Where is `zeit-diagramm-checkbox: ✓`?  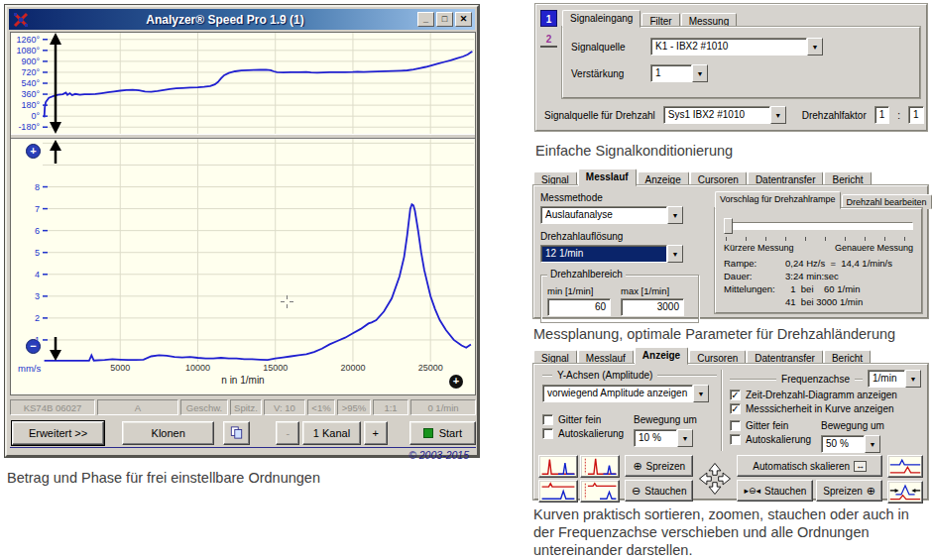 zeit-diagramm-checkbox: ✓ is located at coordinates (736, 394).